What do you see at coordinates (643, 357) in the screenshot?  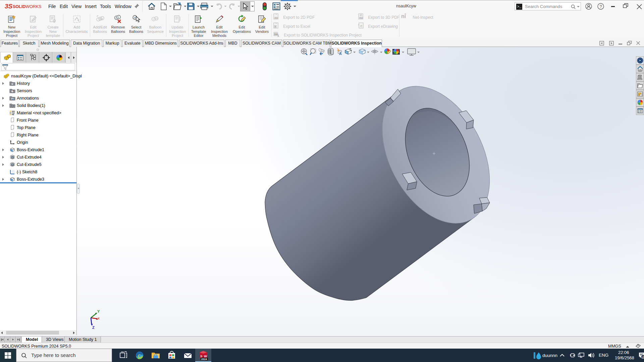 I see `svg-text: 4` at bounding box center [643, 357].